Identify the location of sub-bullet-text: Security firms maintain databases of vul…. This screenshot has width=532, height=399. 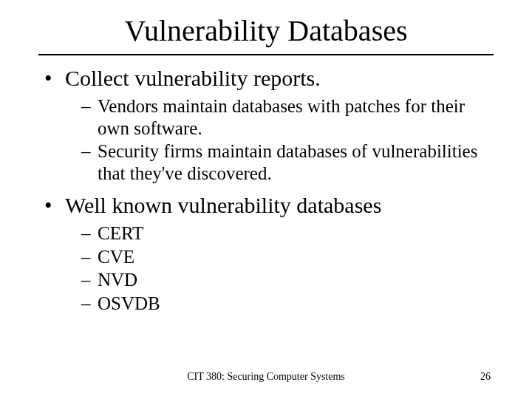
(296, 163).